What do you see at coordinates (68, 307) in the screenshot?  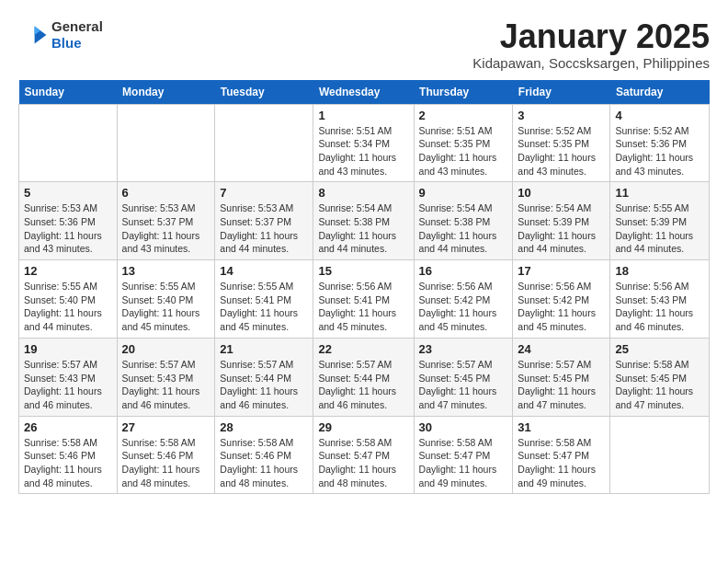 I see `day-info: Sunrise: 5:55 AM Sunset: 5:40 PM Dayligh…` at bounding box center [68, 307].